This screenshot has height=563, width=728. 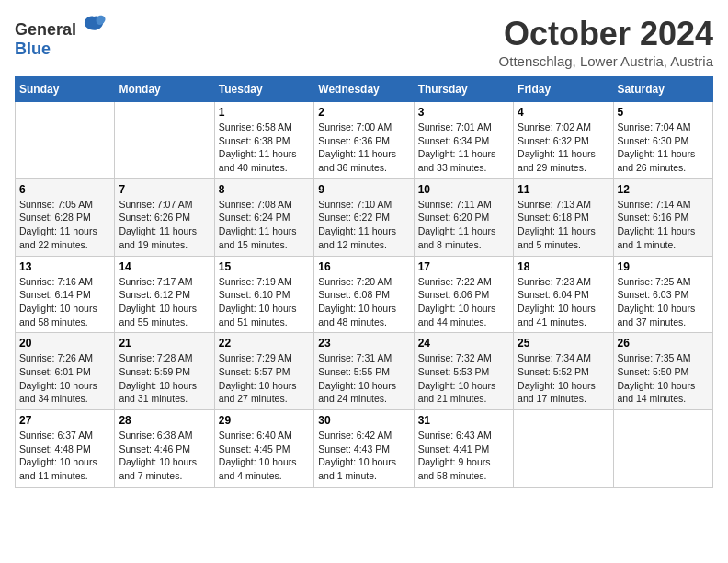 What do you see at coordinates (664, 190) in the screenshot?
I see `day-number: 12` at bounding box center [664, 190].